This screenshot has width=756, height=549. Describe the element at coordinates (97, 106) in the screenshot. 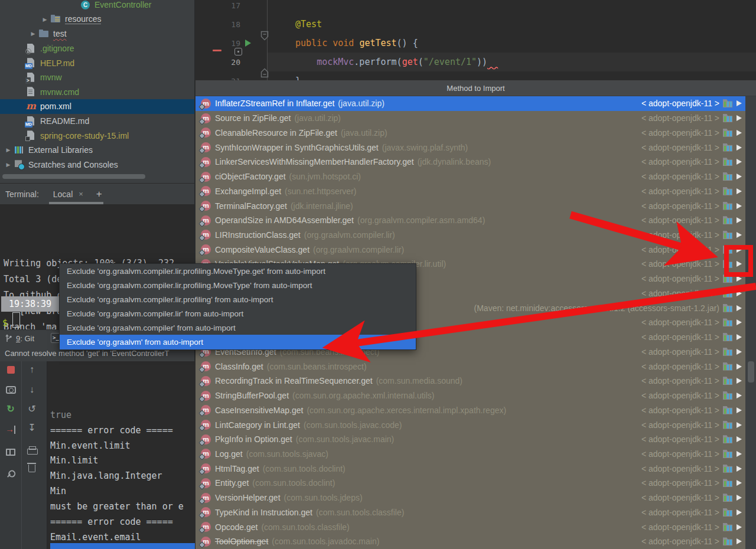

I see `tree-item: pom.xml` at that location.